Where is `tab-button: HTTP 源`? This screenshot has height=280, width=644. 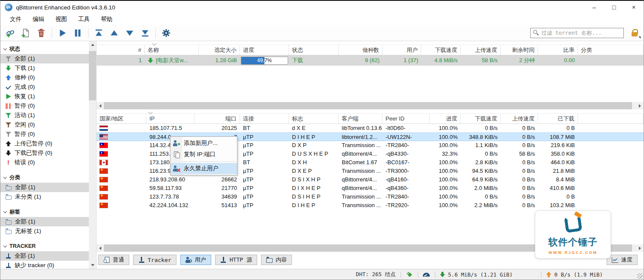 tab-button: HTTP 源 is located at coordinates (236, 260).